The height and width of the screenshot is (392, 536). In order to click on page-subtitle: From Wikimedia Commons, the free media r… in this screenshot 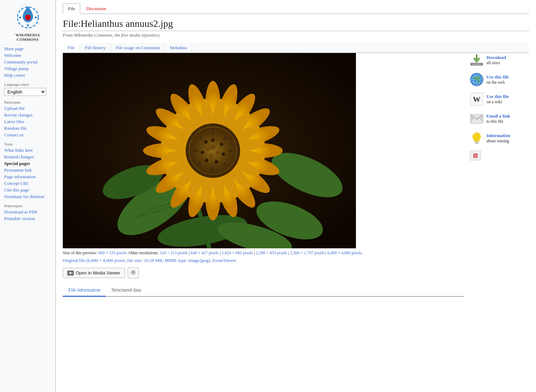, I will do `click(296, 35)`.